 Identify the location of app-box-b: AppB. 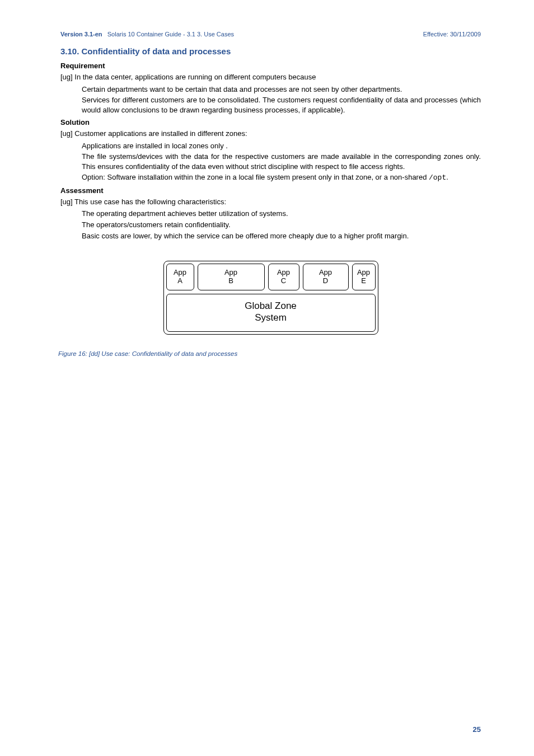
(231, 277).